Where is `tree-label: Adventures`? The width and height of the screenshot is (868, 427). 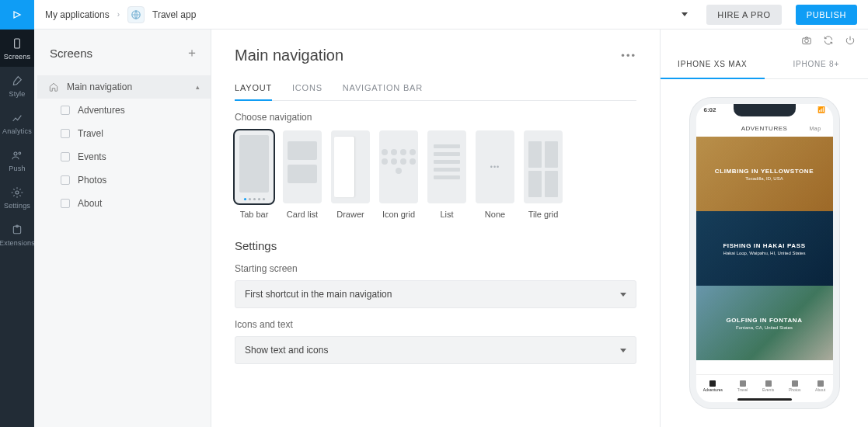 tree-label: Adventures is located at coordinates (101, 110).